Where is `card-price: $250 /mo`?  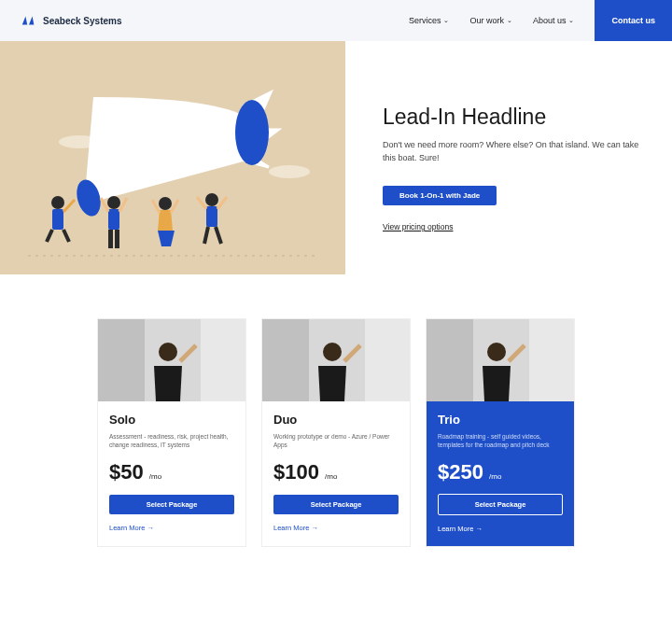
card-price: $250 /mo is located at coordinates (500, 472).